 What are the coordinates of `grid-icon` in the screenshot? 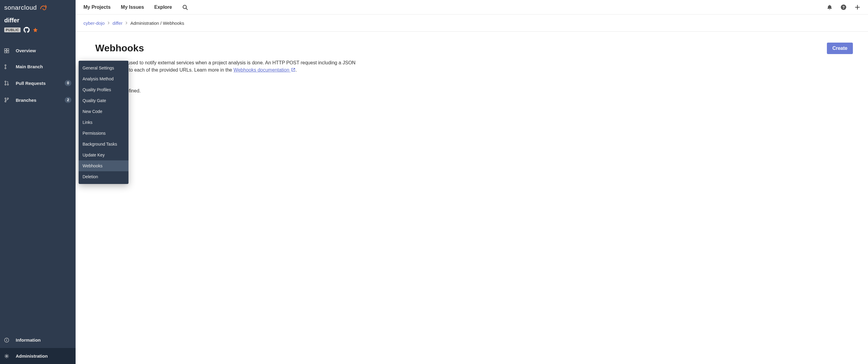 It's located at (7, 51).